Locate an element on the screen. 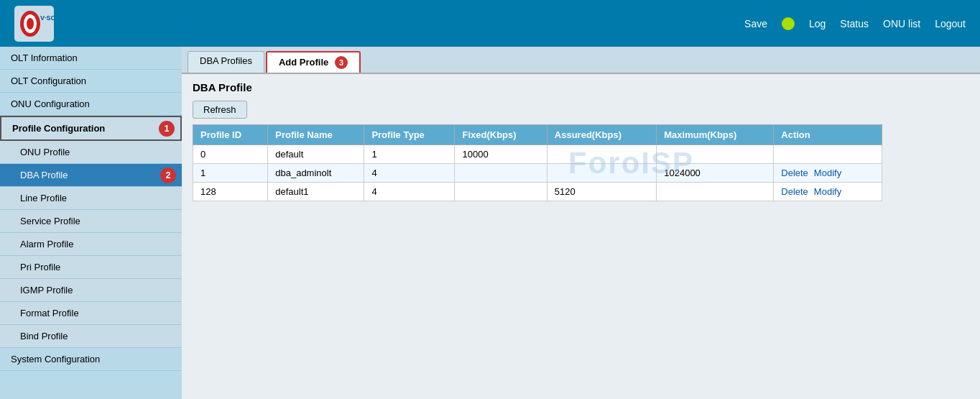 This screenshot has width=980, height=399. cell-0: 1 is located at coordinates (231, 173).